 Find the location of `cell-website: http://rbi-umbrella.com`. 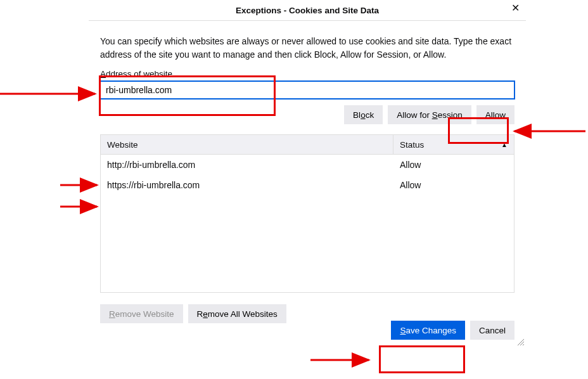

cell-website: http://rbi-umbrella.com is located at coordinates (253, 165).